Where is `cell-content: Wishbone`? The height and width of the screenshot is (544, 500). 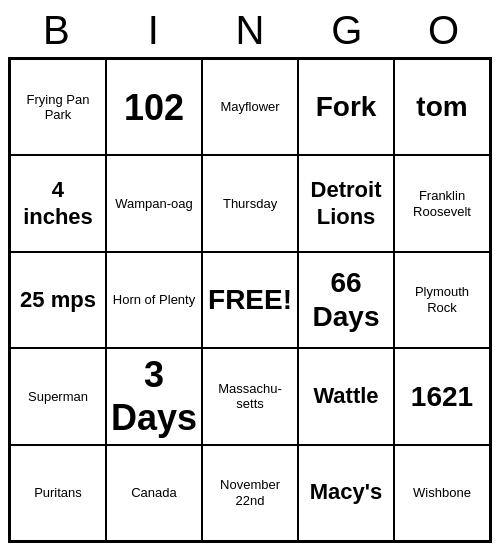
cell-content: Wishbone is located at coordinates (442, 493).